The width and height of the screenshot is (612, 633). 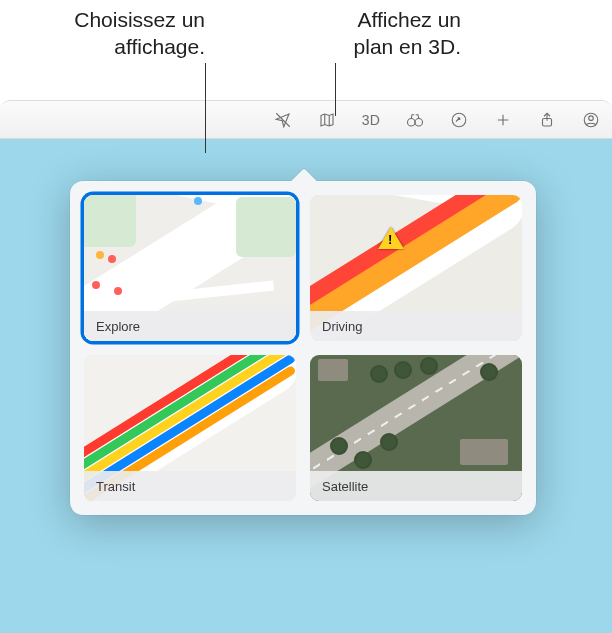 What do you see at coordinates (415, 120) in the screenshot?
I see `binoculars-icon` at bounding box center [415, 120].